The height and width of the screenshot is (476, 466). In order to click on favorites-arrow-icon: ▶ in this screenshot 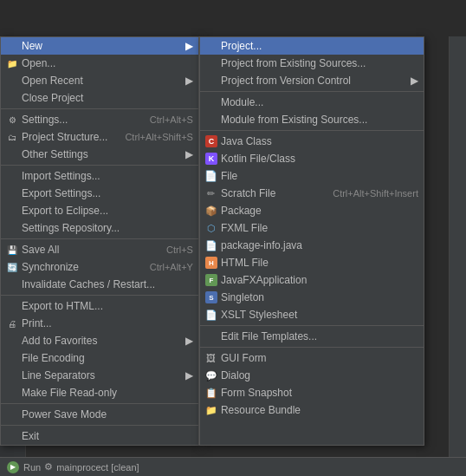, I will do `click(185, 341)`.